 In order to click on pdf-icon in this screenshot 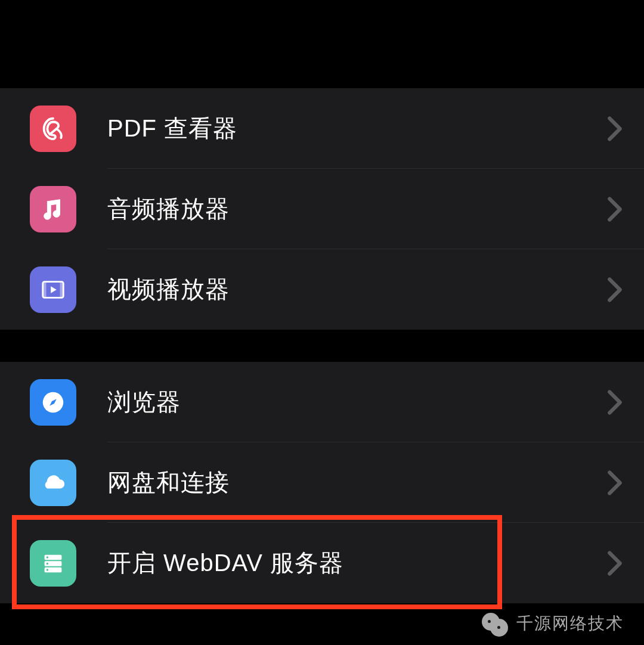, I will do `click(53, 129)`.